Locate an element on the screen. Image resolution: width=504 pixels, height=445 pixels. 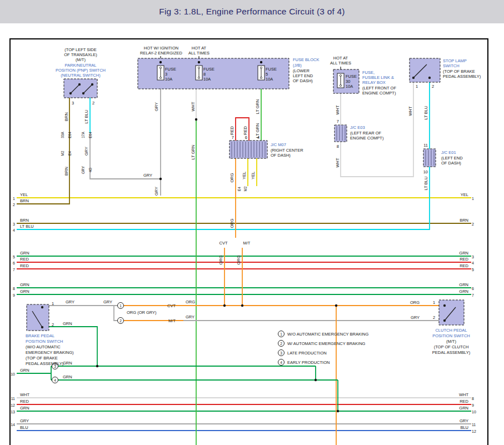
left-pin-number: 10 is located at coordinates (13, 374).